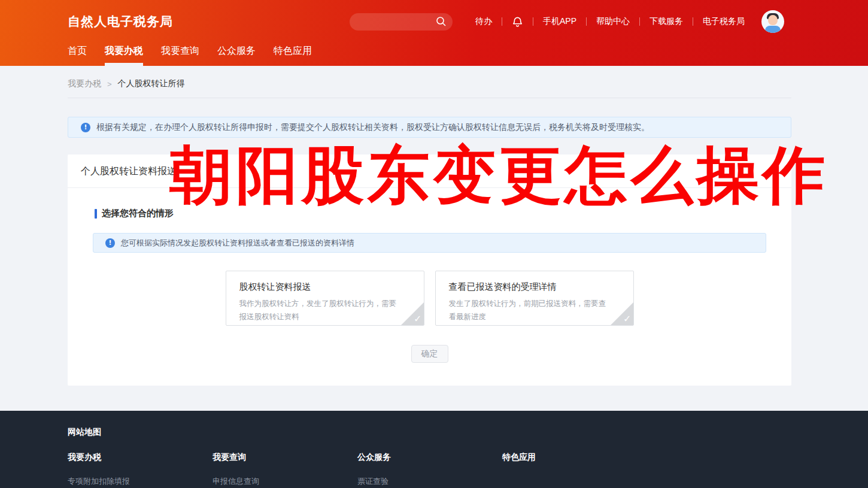  What do you see at coordinates (236, 55) in the screenshot?
I see `nav-tab-public-service: 公众服务` at bounding box center [236, 55].